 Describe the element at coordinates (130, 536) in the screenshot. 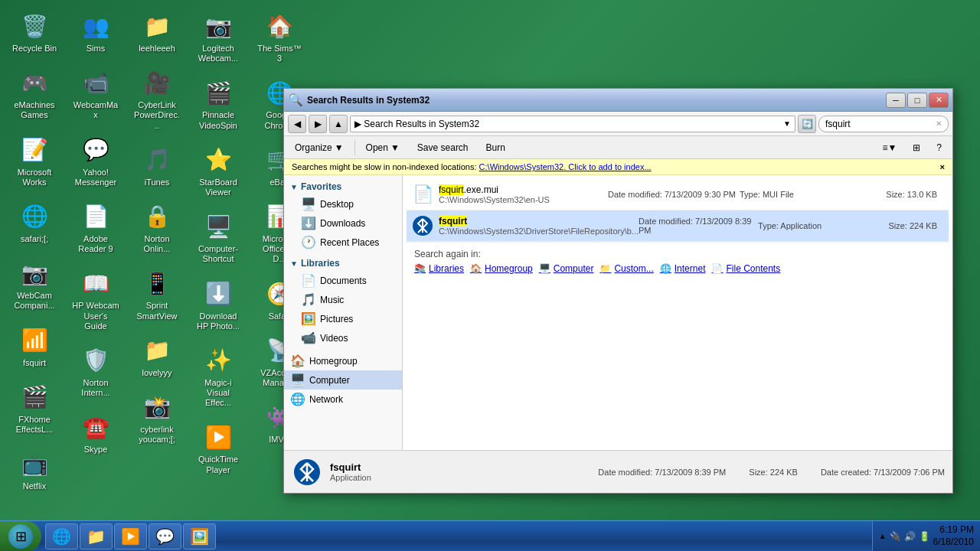

I see `taskbar-item-media: ▶️` at that location.